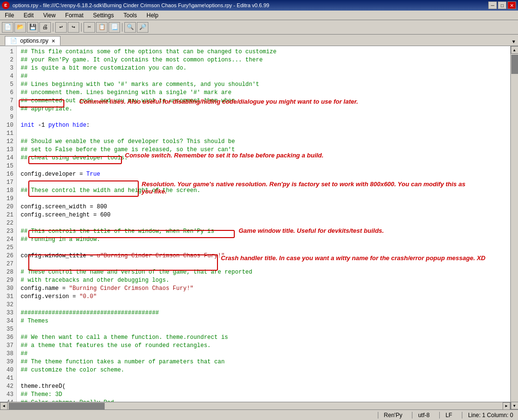  Describe the element at coordinates (73, 27) in the screenshot. I see `redo-button: ↪` at that location.